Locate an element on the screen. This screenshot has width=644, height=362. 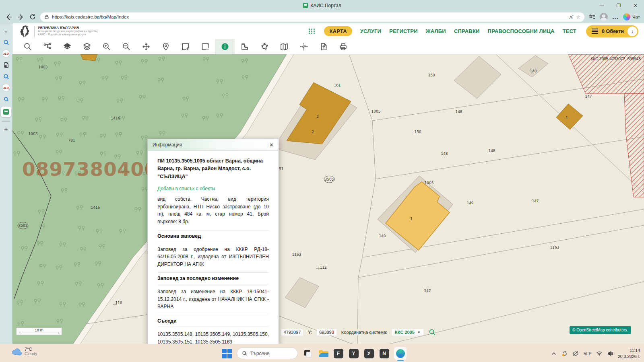
privacy-eye-icon is located at coordinates (576, 354).